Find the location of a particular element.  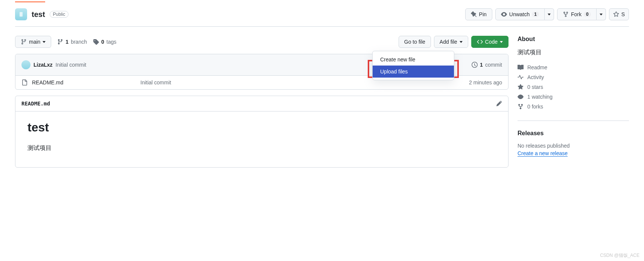

file-icon is located at coordinates (24, 82).